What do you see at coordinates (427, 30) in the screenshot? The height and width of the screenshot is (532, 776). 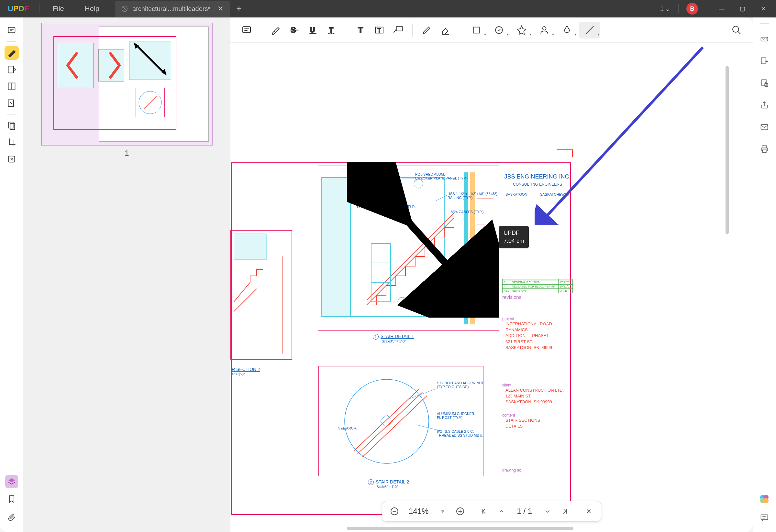 I see `pencil-tool` at bounding box center [427, 30].